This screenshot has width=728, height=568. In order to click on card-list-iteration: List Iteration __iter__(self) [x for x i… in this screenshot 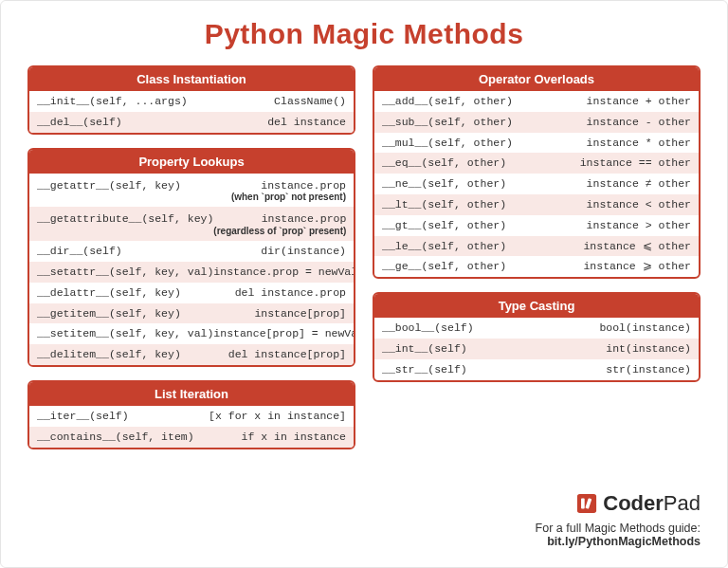, I will do `click(191, 415)`.